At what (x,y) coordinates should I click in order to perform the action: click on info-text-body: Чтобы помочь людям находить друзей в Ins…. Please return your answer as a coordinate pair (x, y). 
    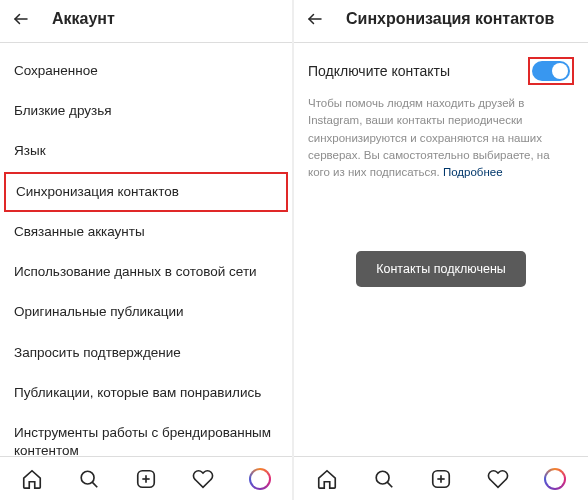
    Looking at the image, I should click on (429, 138).